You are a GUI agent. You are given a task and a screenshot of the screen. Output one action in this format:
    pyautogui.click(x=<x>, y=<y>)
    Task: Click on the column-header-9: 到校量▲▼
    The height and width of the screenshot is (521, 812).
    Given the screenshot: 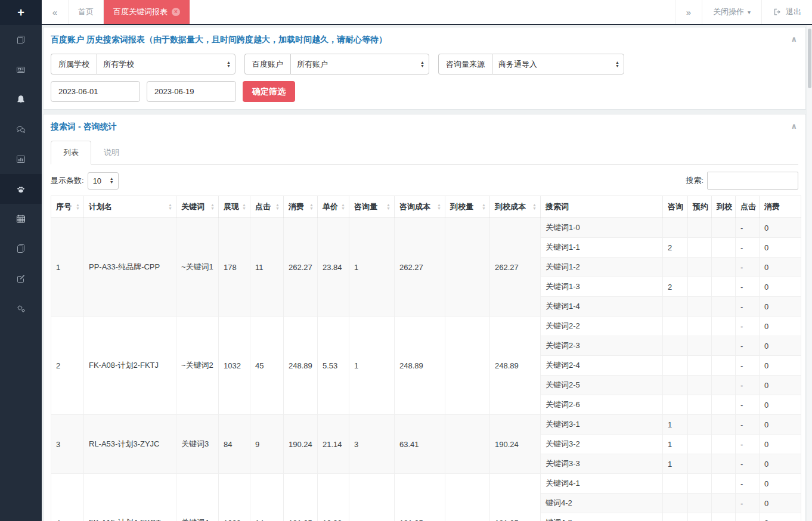 What is the action you would take?
    pyautogui.click(x=467, y=207)
    